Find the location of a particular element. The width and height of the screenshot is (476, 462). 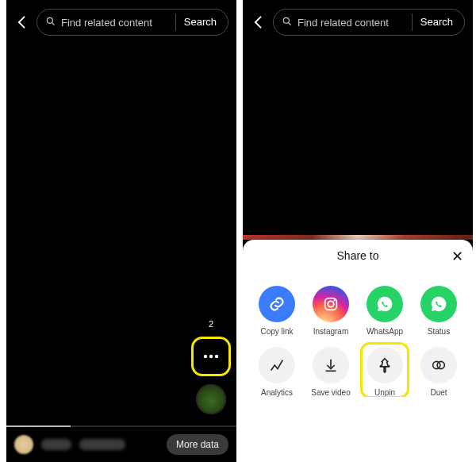

whatsapp-icon is located at coordinates (385, 304).